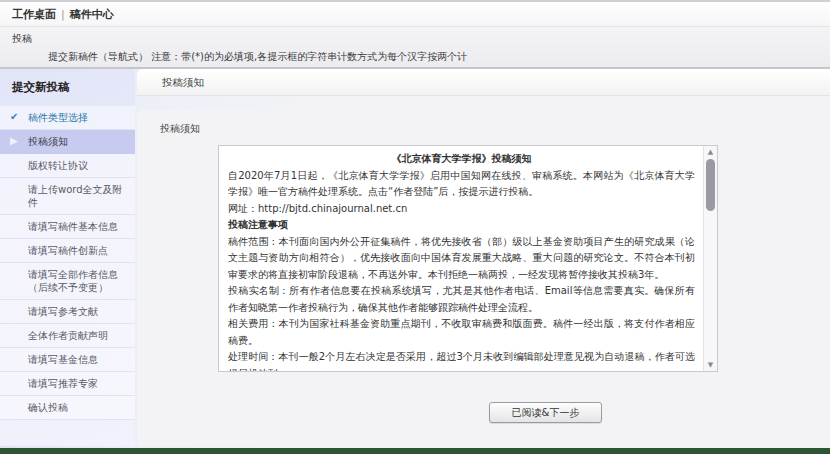  I want to click on sidebar: 提交新投稿 ✔稿件类型选择▶投稿须知版权转让协议请上传word全文及附件请填写稿…, so click(68, 258).